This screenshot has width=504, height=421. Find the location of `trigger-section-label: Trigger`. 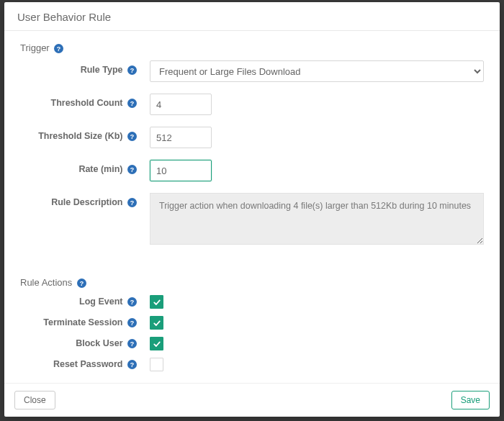

trigger-section-label: Trigger is located at coordinates (35, 47).